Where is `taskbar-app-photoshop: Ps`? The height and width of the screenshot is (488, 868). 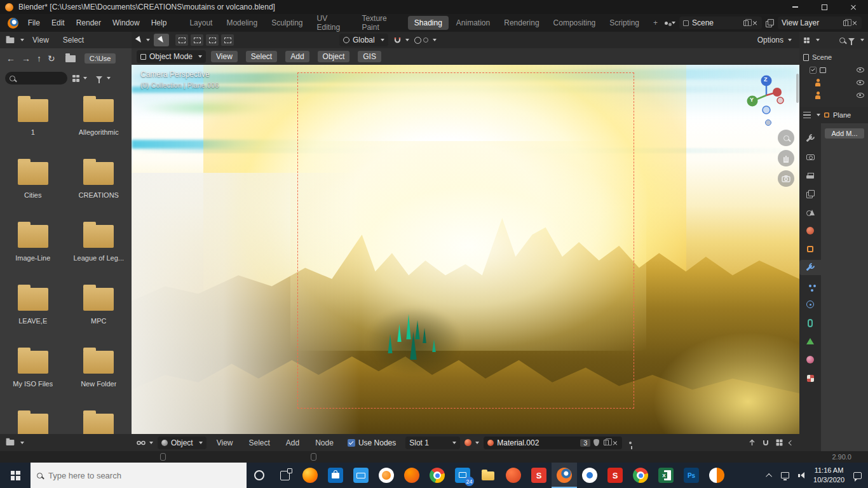
taskbar-app-photoshop: Ps is located at coordinates (691, 475).